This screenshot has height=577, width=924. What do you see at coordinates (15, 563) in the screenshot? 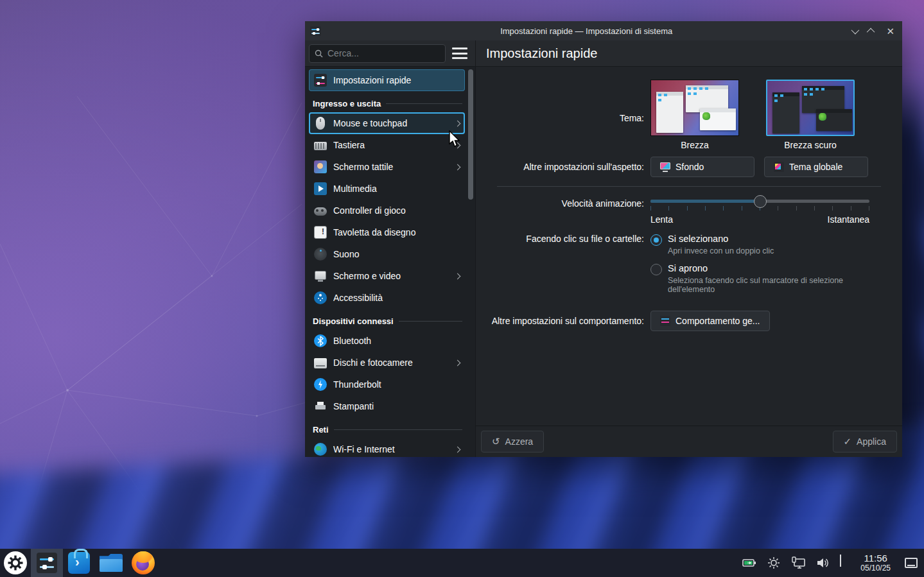
I see `kde-logo-icon` at bounding box center [15, 563].